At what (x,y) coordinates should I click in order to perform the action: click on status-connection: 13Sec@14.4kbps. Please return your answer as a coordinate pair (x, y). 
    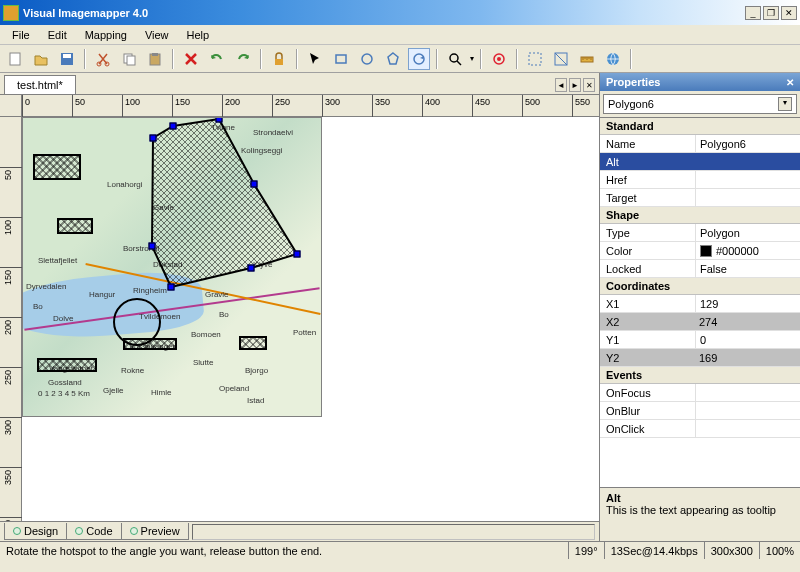
    Looking at the image, I should click on (655, 550).